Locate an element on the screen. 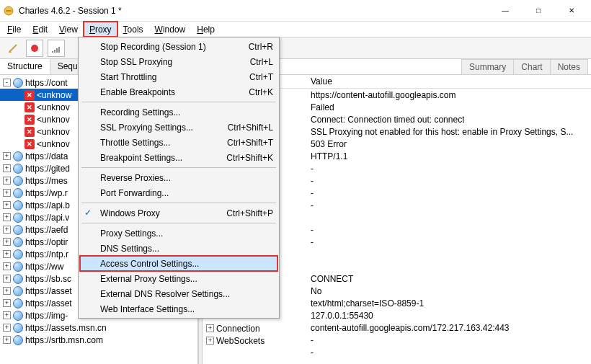  menu-view: View is located at coordinates (68, 29).